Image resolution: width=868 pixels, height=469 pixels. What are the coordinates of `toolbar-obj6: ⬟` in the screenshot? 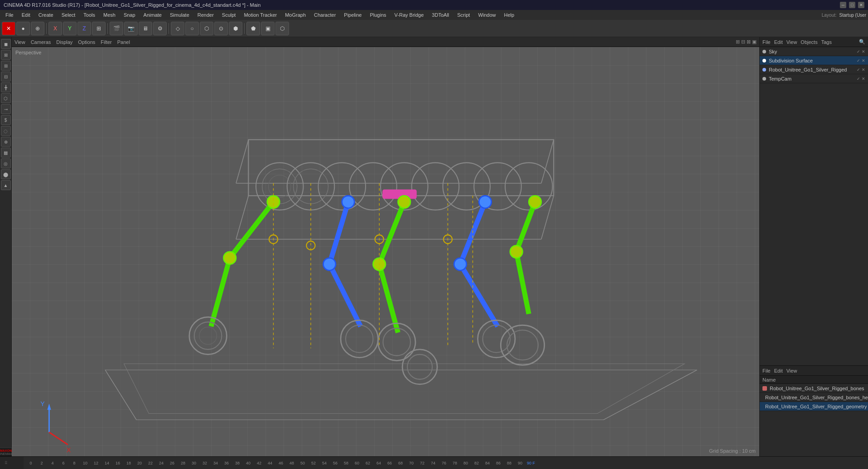 It's located at (253, 29).